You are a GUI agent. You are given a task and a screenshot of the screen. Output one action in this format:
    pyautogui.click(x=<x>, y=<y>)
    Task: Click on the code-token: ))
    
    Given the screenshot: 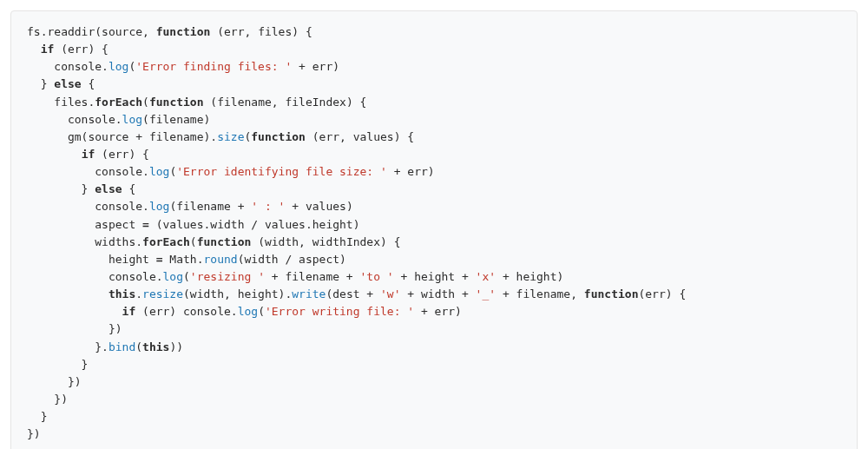 What is the action you would take?
    pyautogui.click(x=176, y=347)
    